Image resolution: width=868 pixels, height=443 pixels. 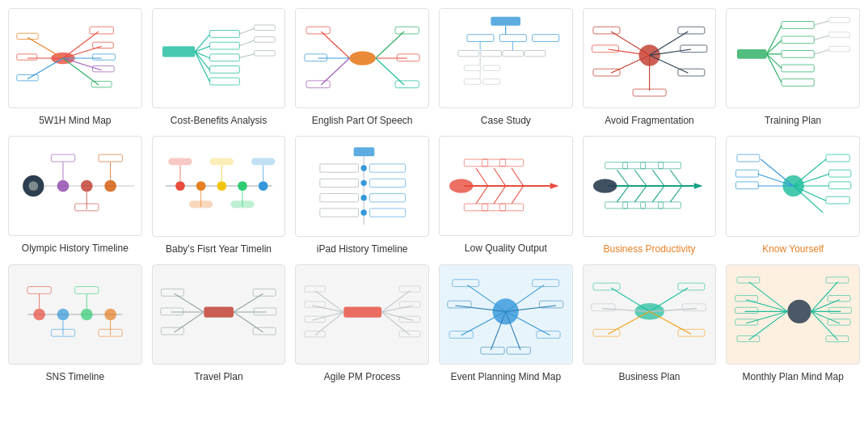 I want to click on card-sns-timeline: SNS Timeline, so click(x=75, y=323).